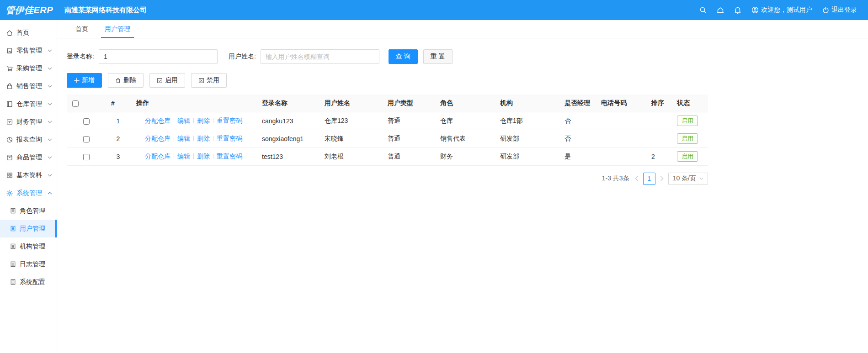 The height and width of the screenshot is (353, 868). I want to click on sidebar-item-label: 日志管理, so click(32, 264).